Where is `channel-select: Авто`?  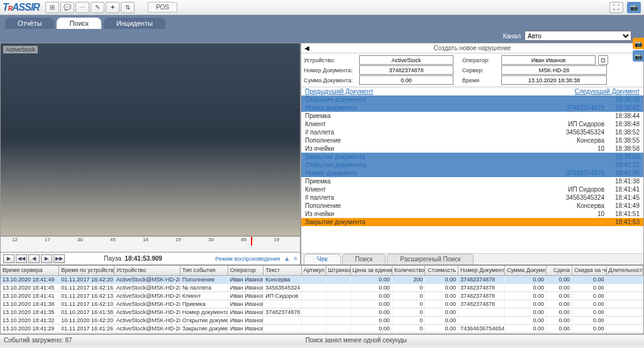
channel-select: Авто is located at coordinates (578, 36).